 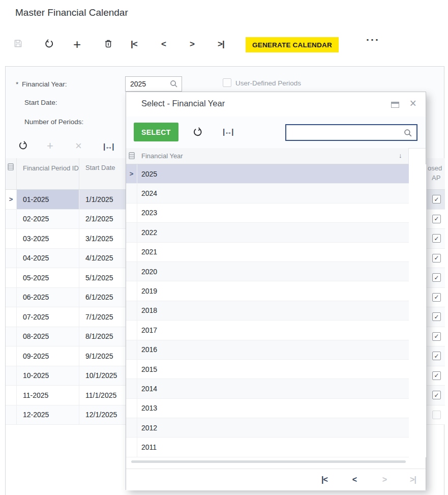 What do you see at coordinates (436, 415) in the screenshot?
I see `closed-ap-checkbox` at bounding box center [436, 415].